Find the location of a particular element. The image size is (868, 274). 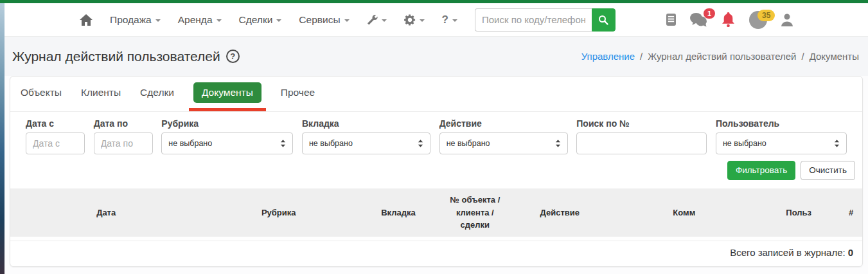

nav-menu-help: ? is located at coordinates (450, 20).